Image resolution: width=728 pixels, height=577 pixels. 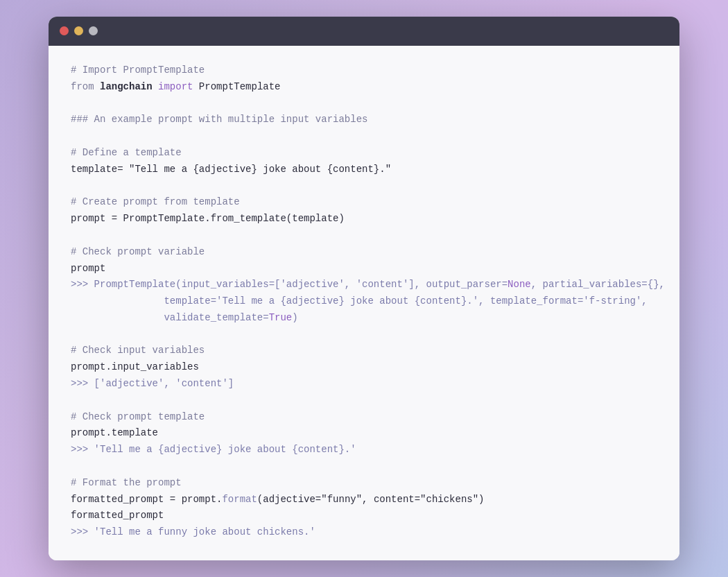 What do you see at coordinates (137, 350) in the screenshot?
I see `comment-6: # Check input variables` at bounding box center [137, 350].